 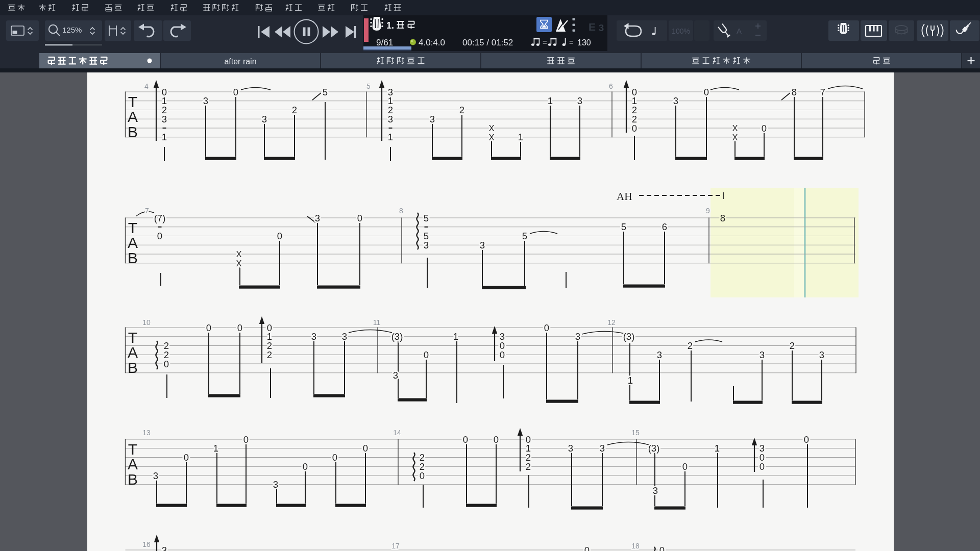 What do you see at coordinates (611, 322) in the screenshot?
I see `svg-text: 12` at bounding box center [611, 322].